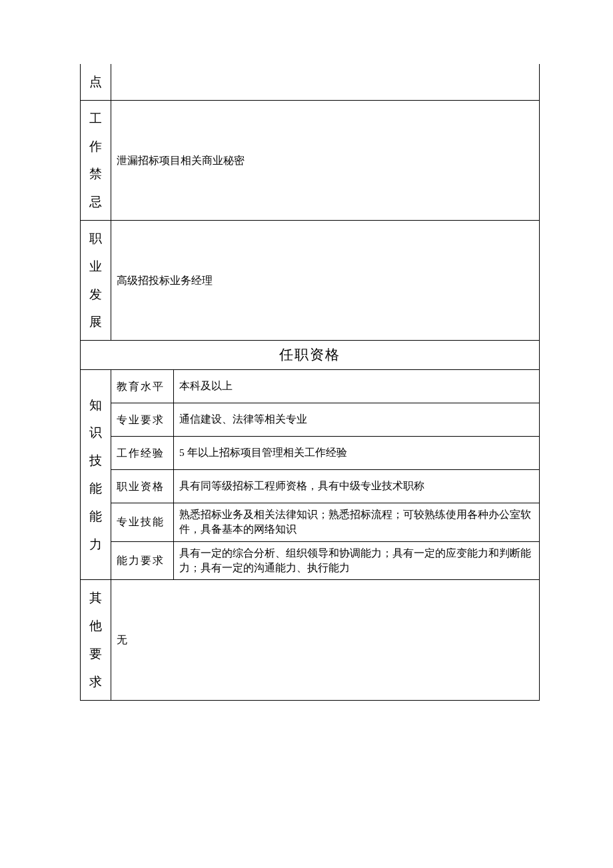 Image resolution: width=613 pixels, height=868 pixels. I want to click on vchar: 点, so click(96, 82).